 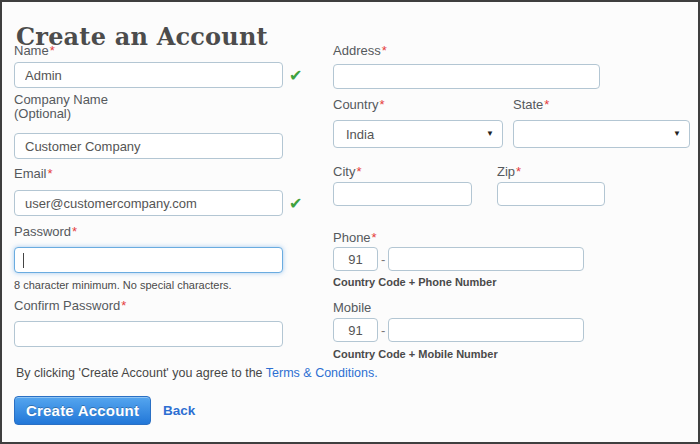 What do you see at coordinates (148, 203) in the screenshot?
I see `email-input` at bounding box center [148, 203].